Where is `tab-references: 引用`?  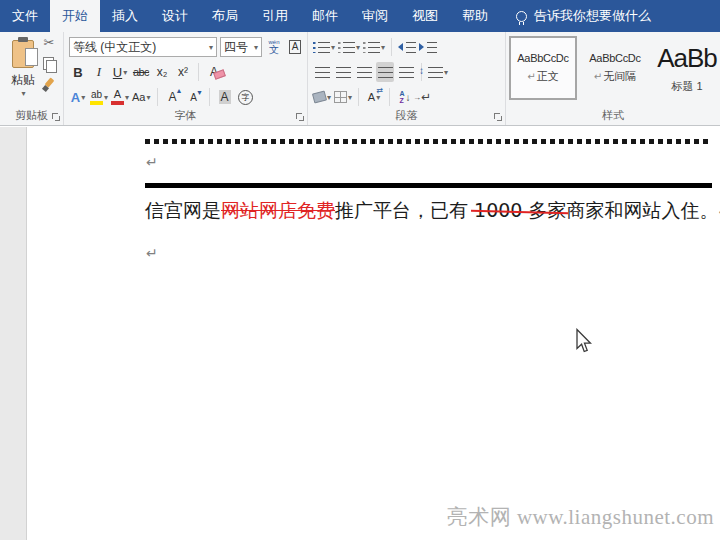
tab-references: 引用 is located at coordinates (275, 16).